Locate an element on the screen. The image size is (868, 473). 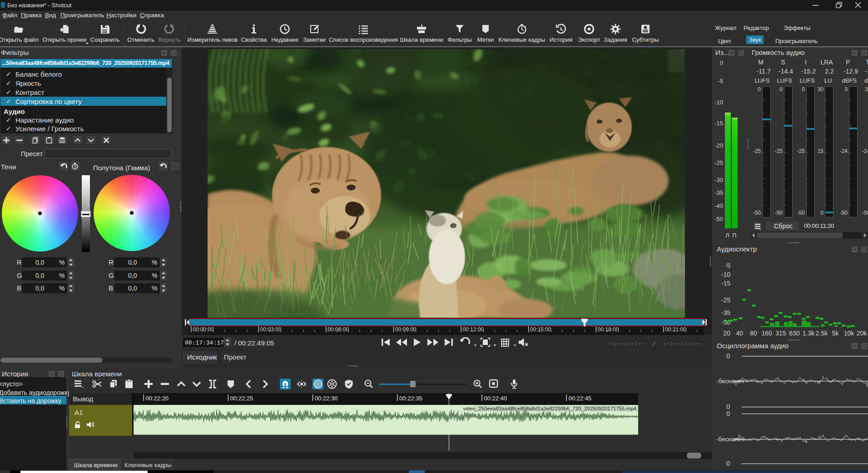
svg-text: 00:22:30 is located at coordinates (326, 399).